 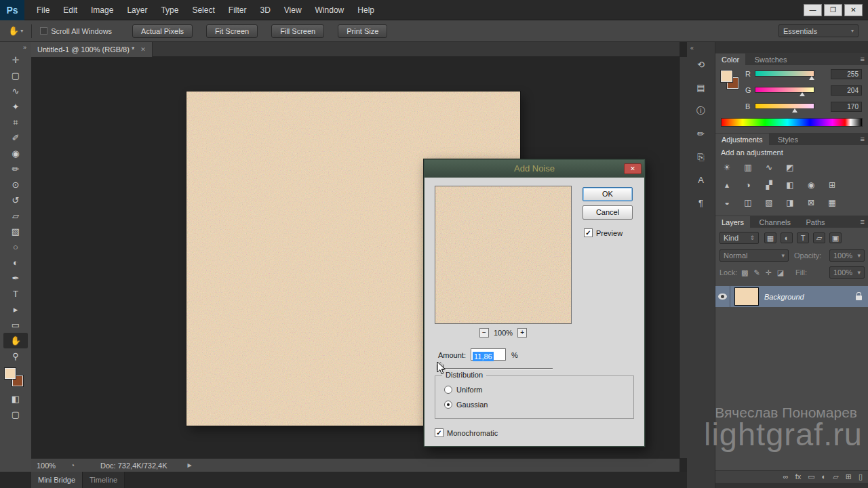 What do you see at coordinates (846, 107) in the screenshot?
I see `blue-value-field: 170` at bounding box center [846, 107].